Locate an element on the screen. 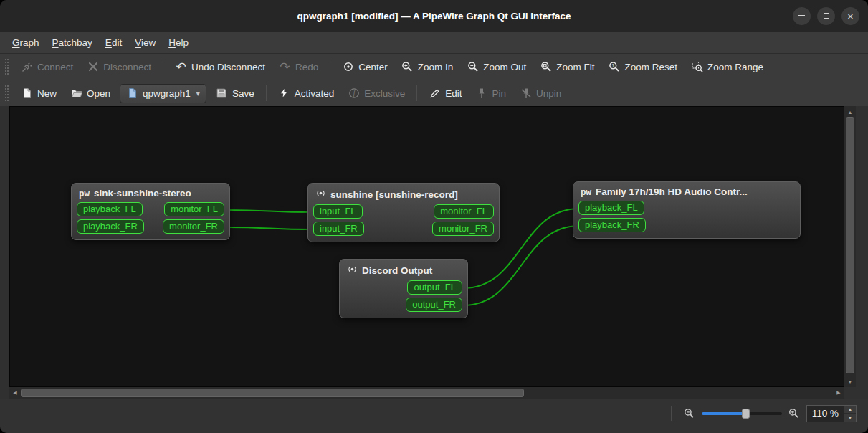 The height and width of the screenshot is (433, 868). port-row: input_FRmonitor_FR is located at coordinates (404, 229).